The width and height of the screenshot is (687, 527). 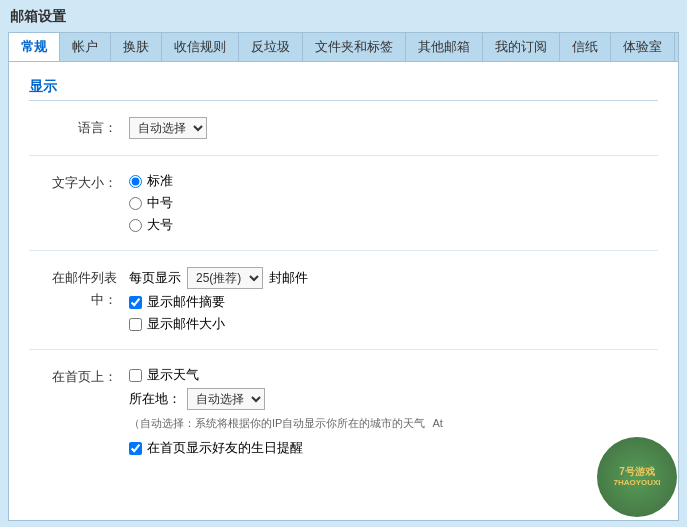 What do you see at coordinates (136, 47) in the screenshot?
I see `tab-skin: 换肤` at bounding box center [136, 47].